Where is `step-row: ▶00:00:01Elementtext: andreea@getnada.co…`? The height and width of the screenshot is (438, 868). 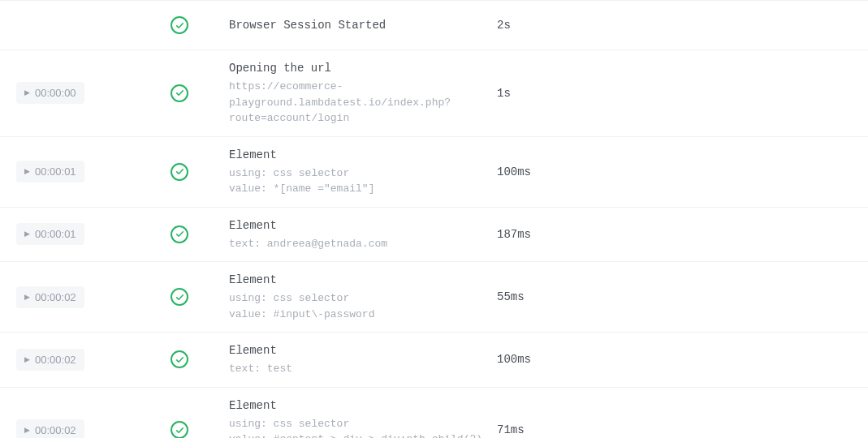
step-row: ▶00:00:01Elementtext: andreea@getnada.co… is located at coordinates (434, 235).